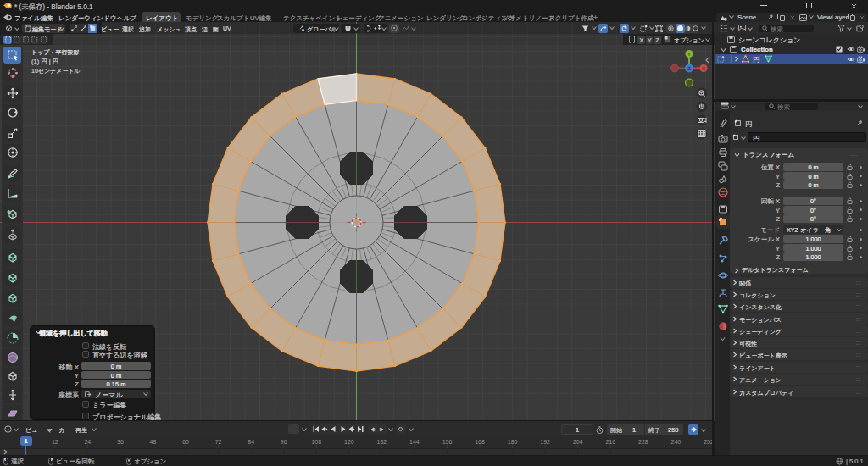 The height and width of the screenshot is (466, 868). What do you see at coordinates (55, 442) in the screenshot?
I see `svg-text: 12` at bounding box center [55, 442].